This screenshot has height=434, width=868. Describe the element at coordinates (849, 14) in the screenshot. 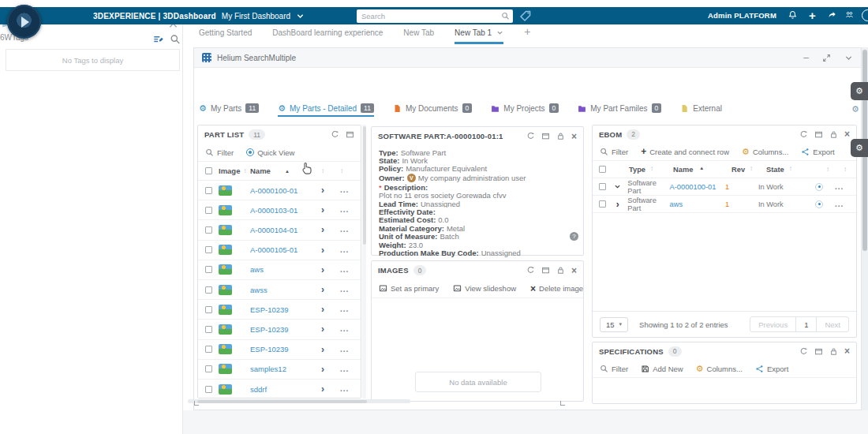

I see `collaboration-people-icon` at that location.